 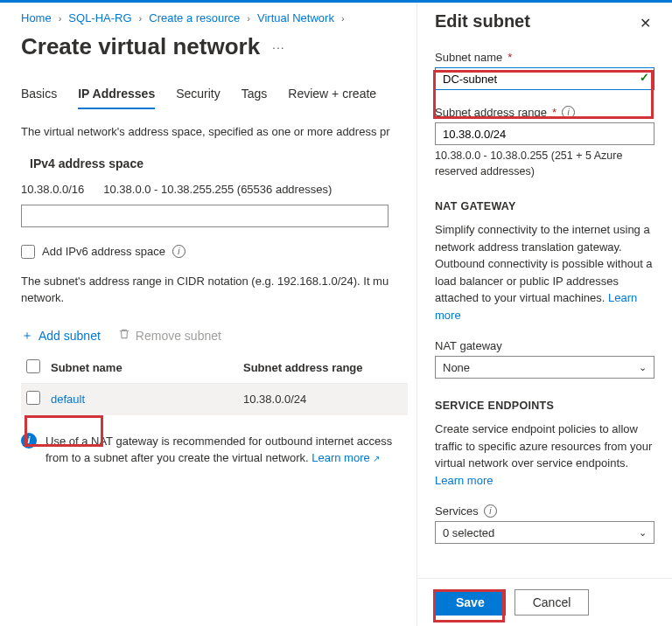 I want to click on nat-gateway-label: NAT gateway, so click(x=469, y=346).